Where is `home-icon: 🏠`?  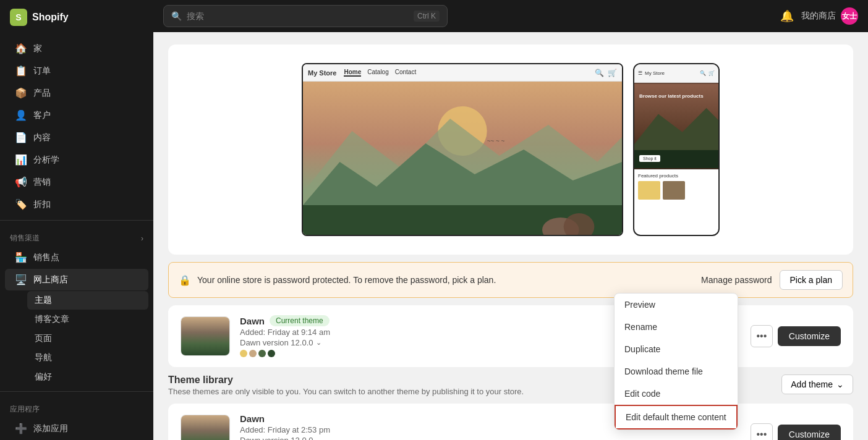
home-icon: 🏠 is located at coordinates (21, 48).